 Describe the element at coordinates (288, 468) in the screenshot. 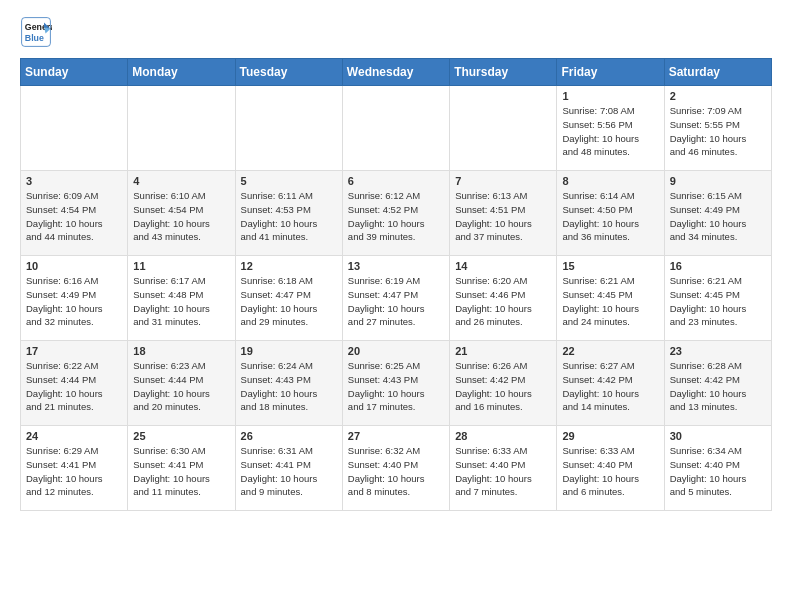

I see `day-cell: 26Sunrise: 6:31 AM Sunset: 4:41 PM Dayli…` at that location.